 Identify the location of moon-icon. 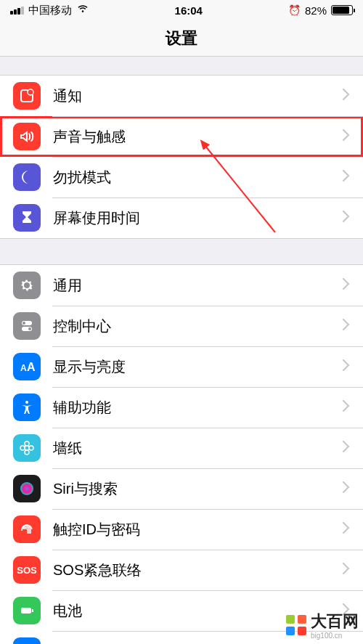
(27, 177).